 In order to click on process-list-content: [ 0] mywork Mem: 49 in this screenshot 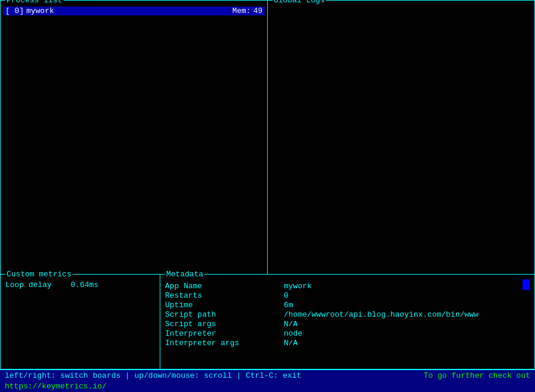, I will do `click(134, 11)`.